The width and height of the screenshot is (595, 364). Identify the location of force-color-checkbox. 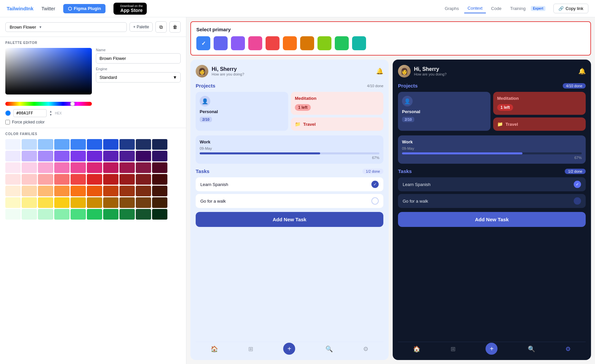
(8, 122).